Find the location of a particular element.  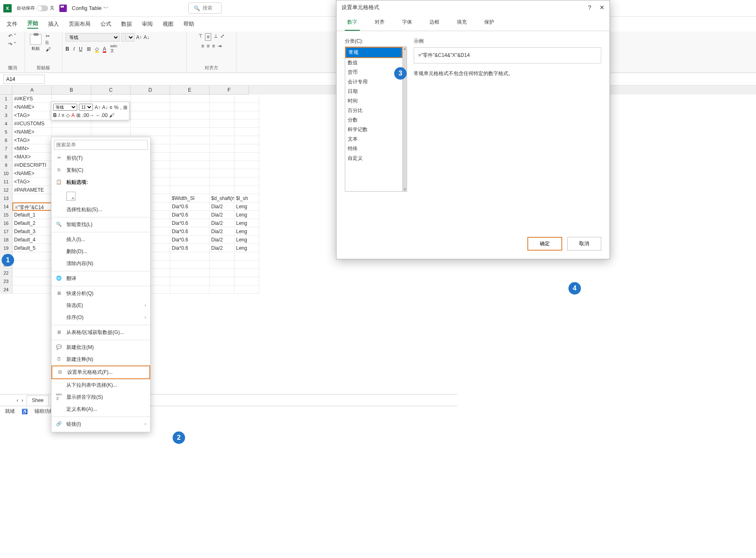

row-header: 11 is located at coordinates (6, 182).